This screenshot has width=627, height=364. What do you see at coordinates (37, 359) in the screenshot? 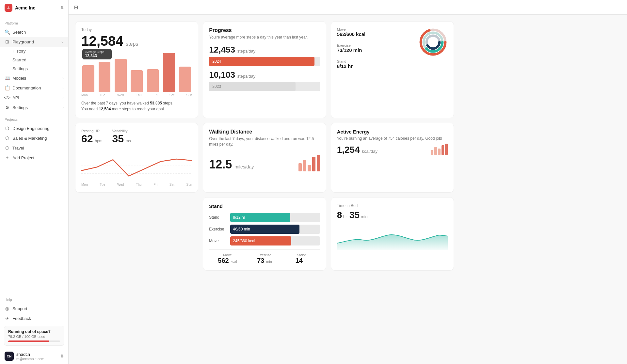
I see `user-email: m@example.com` at bounding box center [37, 359].